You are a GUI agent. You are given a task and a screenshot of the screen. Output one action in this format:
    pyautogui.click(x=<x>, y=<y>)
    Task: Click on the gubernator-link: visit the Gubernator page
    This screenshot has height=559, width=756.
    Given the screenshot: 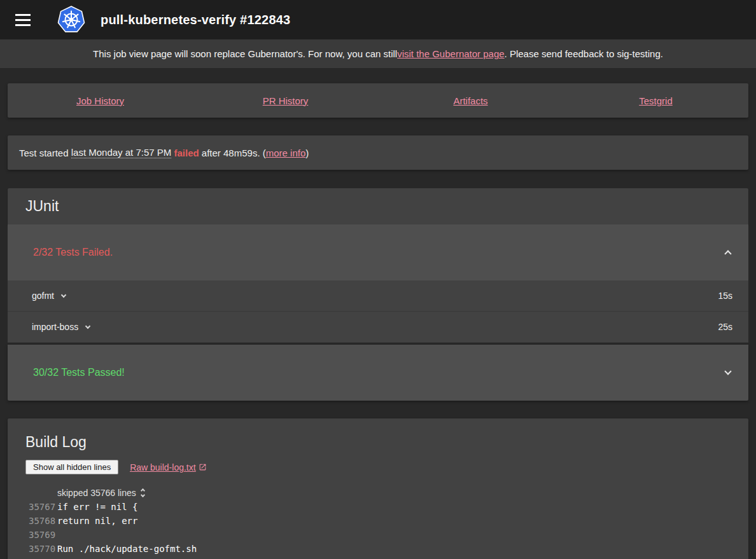 What is the action you would take?
    pyautogui.click(x=451, y=53)
    